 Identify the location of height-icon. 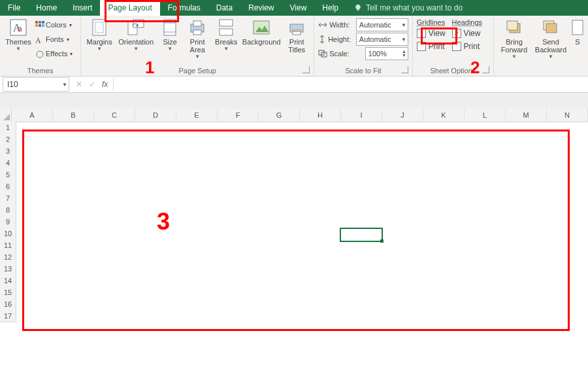
(322, 39).